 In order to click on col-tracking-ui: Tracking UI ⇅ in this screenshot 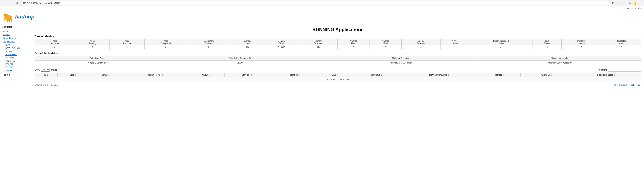, I will do `click(546, 75)`.